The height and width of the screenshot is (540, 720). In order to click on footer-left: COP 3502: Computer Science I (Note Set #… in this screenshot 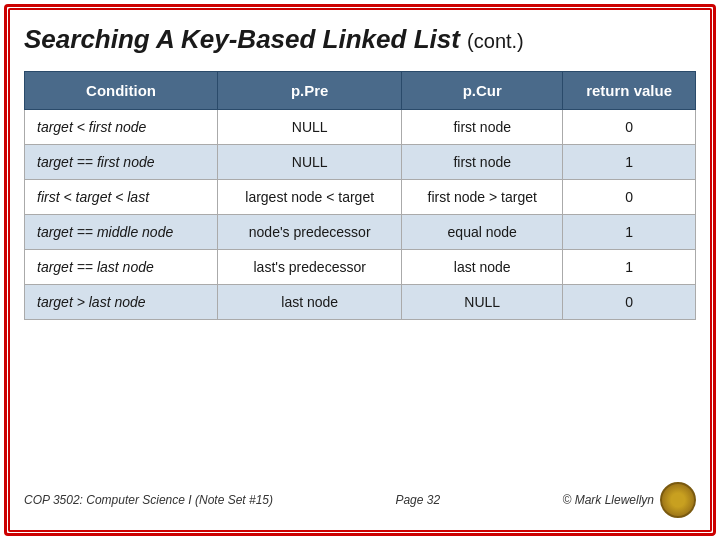, I will do `click(148, 500)`.